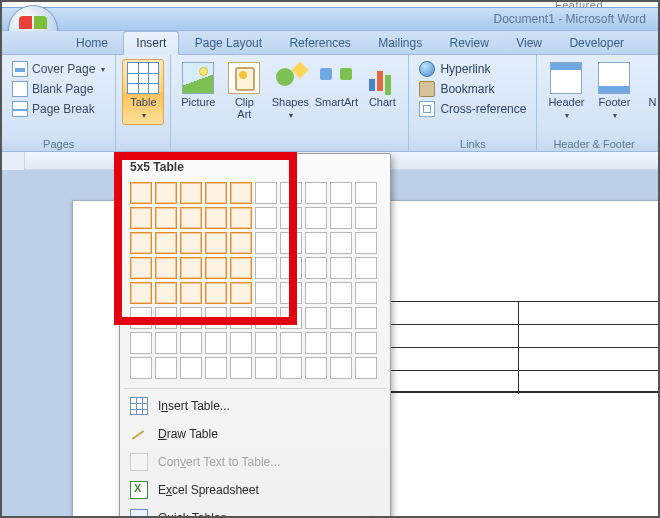  Describe the element at coordinates (472, 89) in the screenshot. I see `bookmark-button: Bookmark` at that location.